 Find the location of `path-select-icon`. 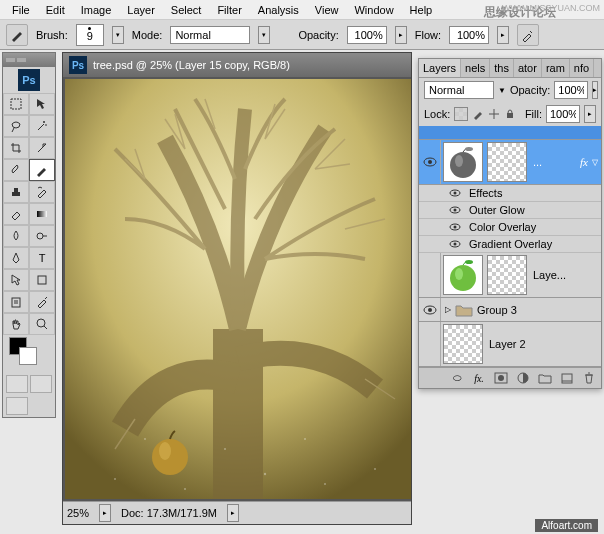

path-select-icon is located at coordinates (16, 280).